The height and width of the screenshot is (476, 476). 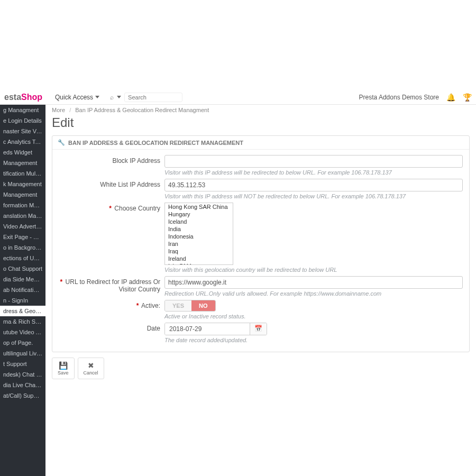 I want to click on save-button: 💾 Save, so click(x=63, y=368).